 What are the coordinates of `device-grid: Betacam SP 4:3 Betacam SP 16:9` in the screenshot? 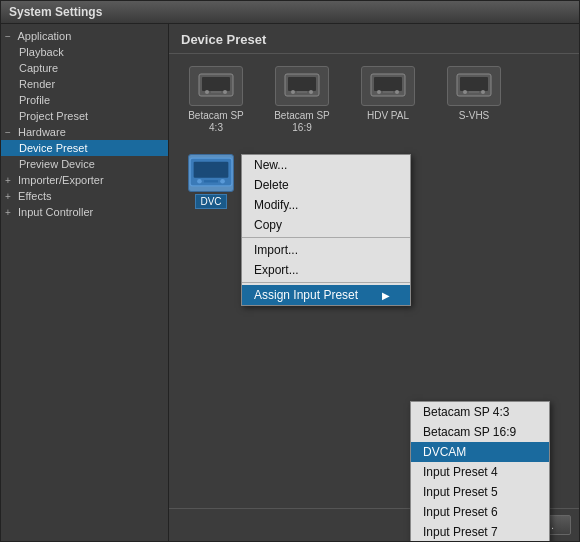 It's located at (374, 100).